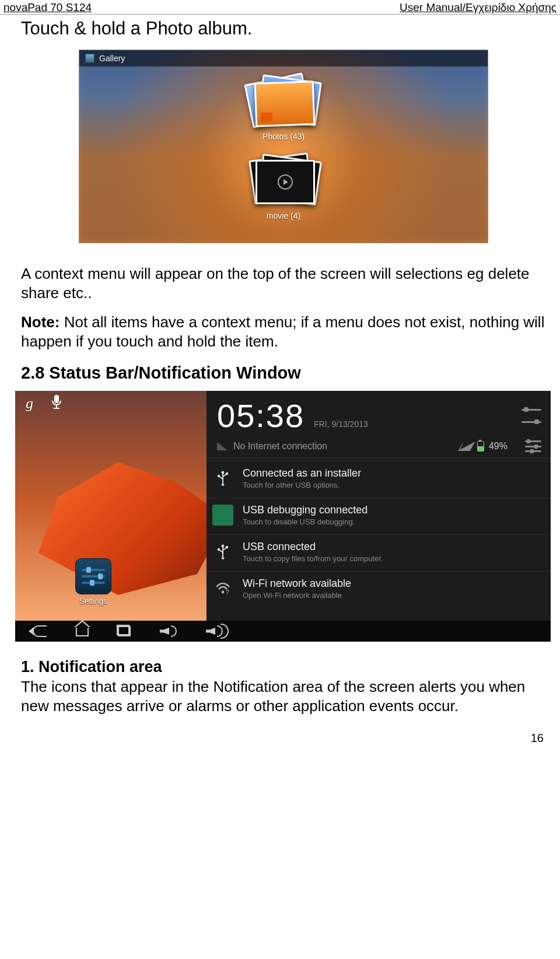 Image resolution: width=560 pixels, height=959 pixels. I want to click on header-left: novaPad 70 S124, so click(48, 8).